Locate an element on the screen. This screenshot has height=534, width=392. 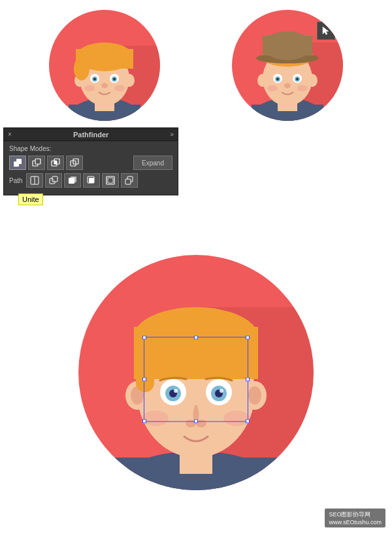
intersect-button is located at coordinates (56, 163).